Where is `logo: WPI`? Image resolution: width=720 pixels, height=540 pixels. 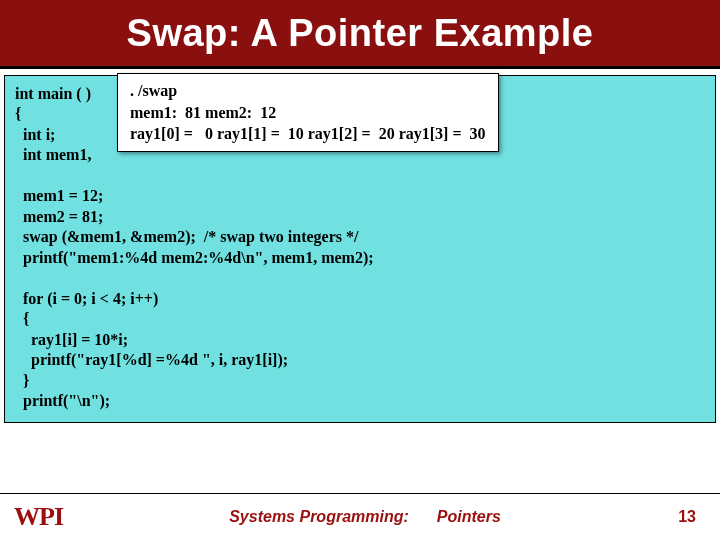
logo: WPI is located at coordinates (54, 517).